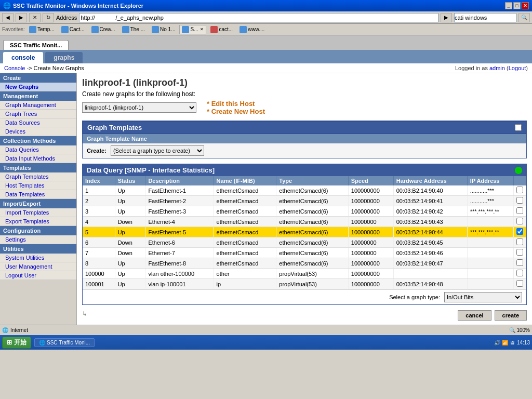 This screenshot has width=532, height=399. Describe the element at coordinates (35, 18) in the screenshot. I see `stop-btn: ✕` at that location.